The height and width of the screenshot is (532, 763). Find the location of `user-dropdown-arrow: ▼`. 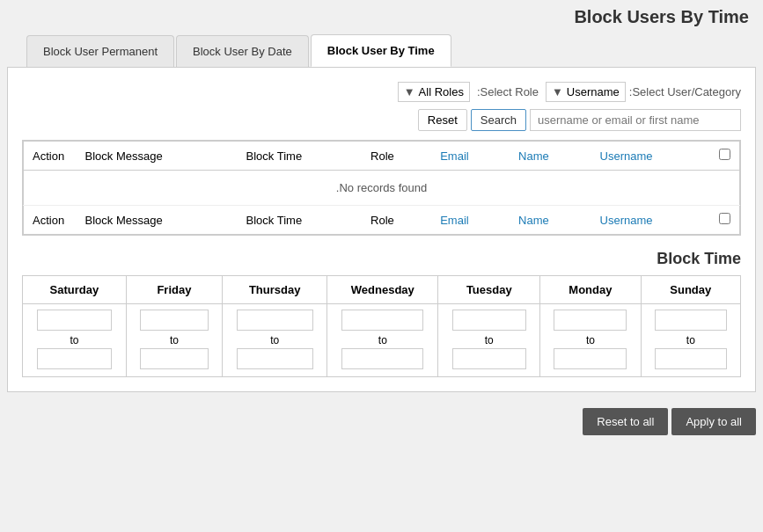

user-dropdown-arrow: ▼ is located at coordinates (558, 91).